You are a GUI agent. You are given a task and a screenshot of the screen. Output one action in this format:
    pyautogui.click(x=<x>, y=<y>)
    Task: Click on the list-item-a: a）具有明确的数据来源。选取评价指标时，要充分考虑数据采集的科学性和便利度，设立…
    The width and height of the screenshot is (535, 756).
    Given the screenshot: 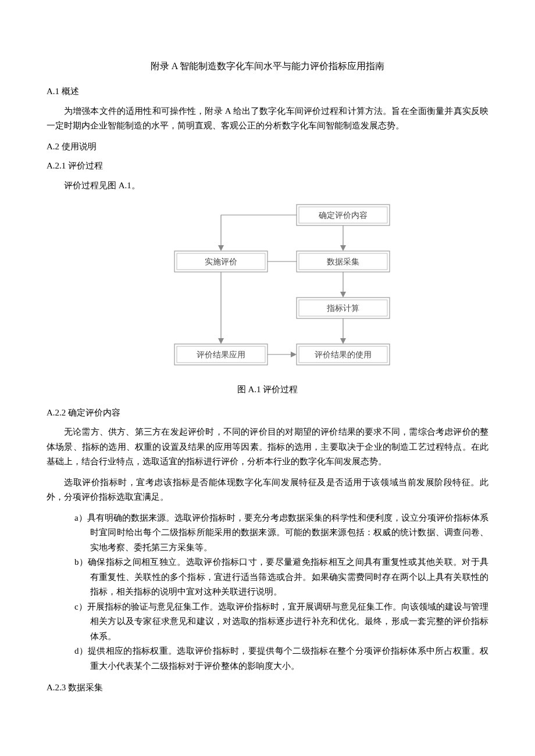 What is the action you would take?
    pyautogui.click(x=281, y=533)
    